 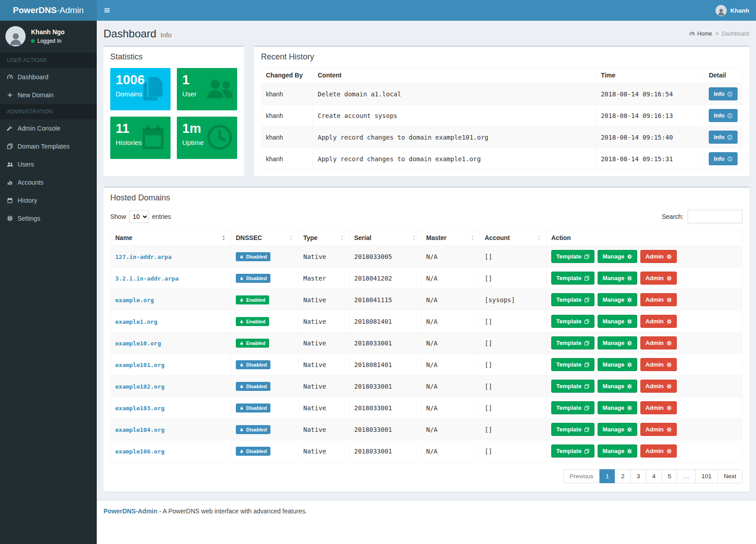 I want to click on domain-link: example102.org, so click(x=140, y=386).